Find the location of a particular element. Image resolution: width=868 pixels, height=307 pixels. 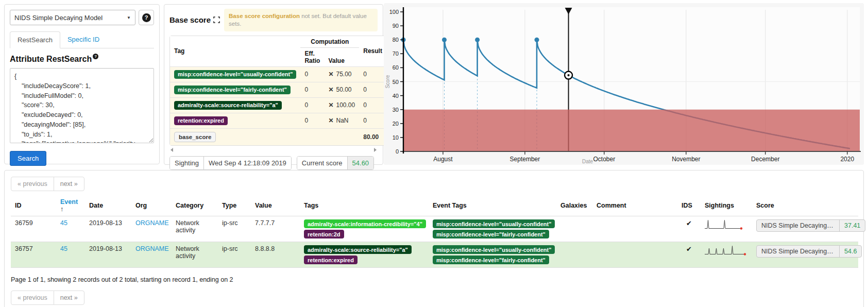

model-help-button: ? is located at coordinates (146, 18).